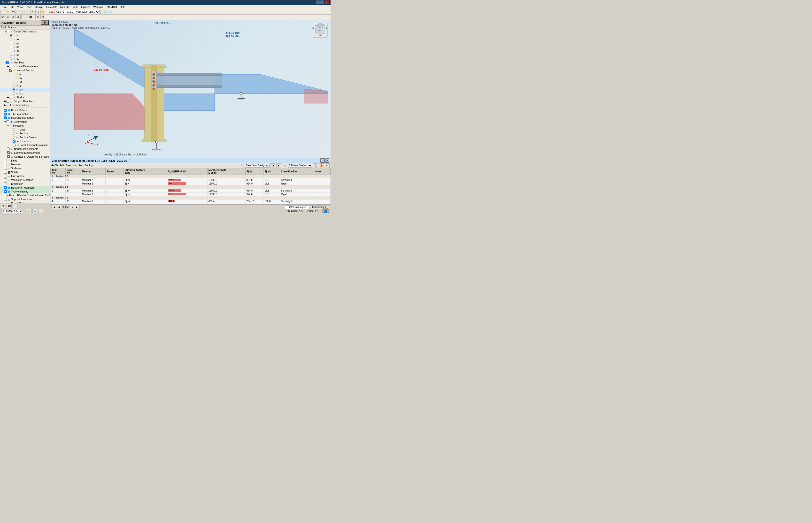  What do you see at coordinates (54, 165) in the screenshot?
I see `goto-menu: Go To` at bounding box center [54, 165].